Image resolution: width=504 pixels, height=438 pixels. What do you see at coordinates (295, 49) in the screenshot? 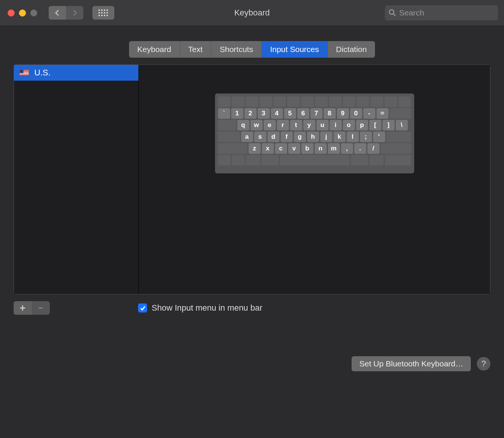
I see `tab-input-sources: Input Sources` at bounding box center [295, 49].